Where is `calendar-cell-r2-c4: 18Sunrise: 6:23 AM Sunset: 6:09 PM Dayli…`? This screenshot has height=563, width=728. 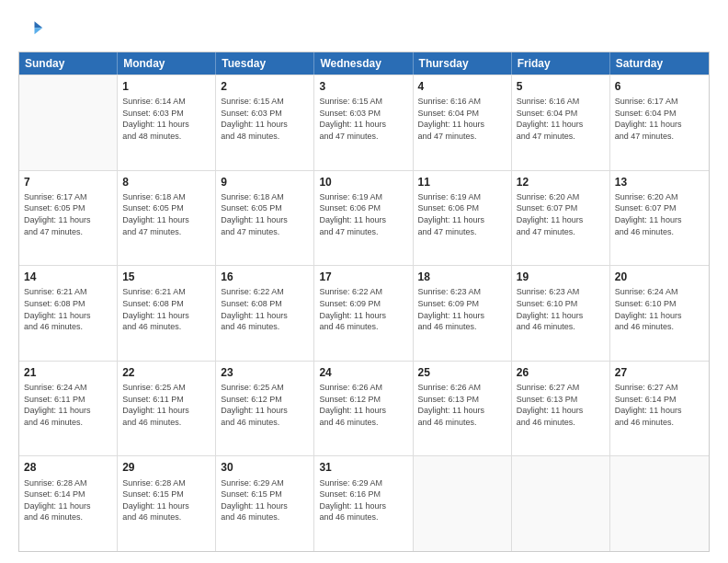
calendar-cell-r2-c4: 18Sunrise: 6:23 AM Sunset: 6:09 PM Dayli… is located at coordinates (463, 313).